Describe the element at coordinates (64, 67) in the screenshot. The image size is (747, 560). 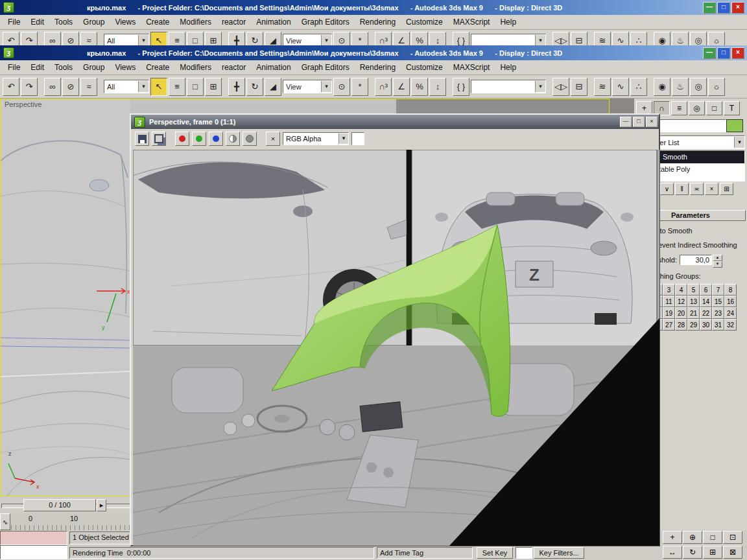
I see `menu-item: Tools` at that location.